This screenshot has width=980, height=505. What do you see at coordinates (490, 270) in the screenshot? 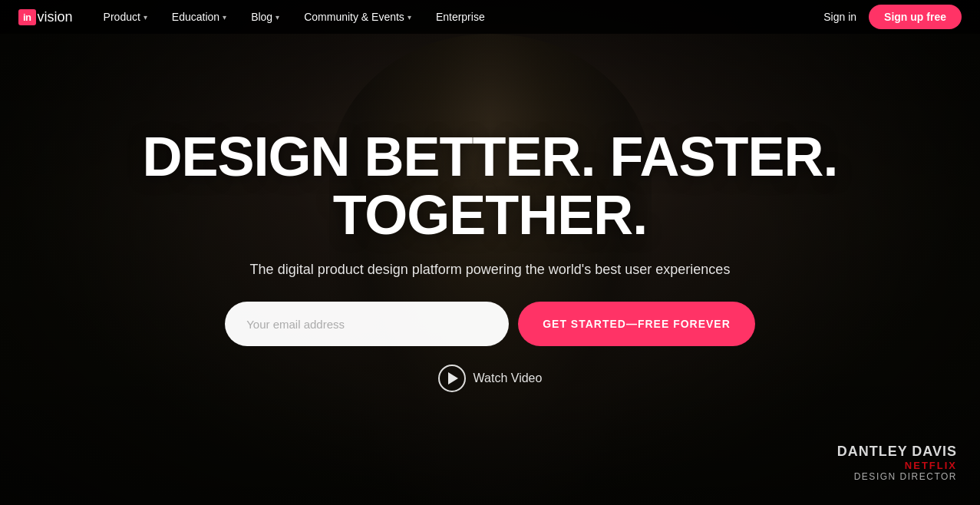
I see `hero-subtitle: The digital product design platform powe…` at bounding box center [490, 270].